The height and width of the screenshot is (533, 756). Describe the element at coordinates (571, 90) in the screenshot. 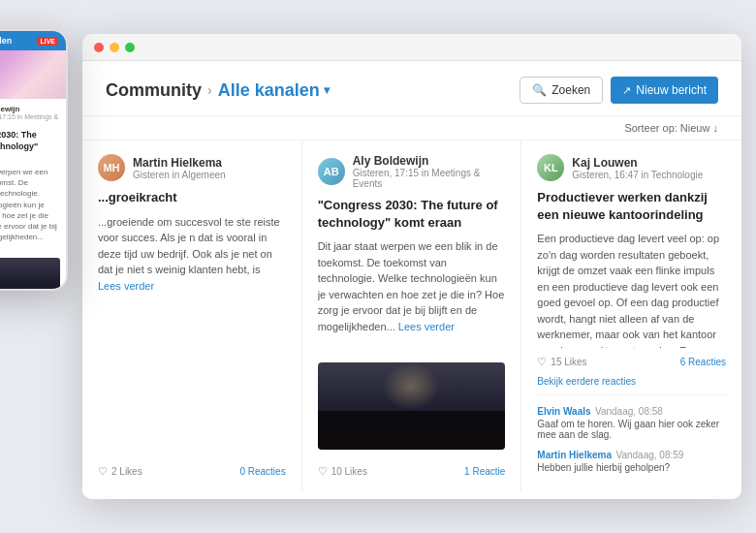

I see `search-label: Zoeken` at that location.